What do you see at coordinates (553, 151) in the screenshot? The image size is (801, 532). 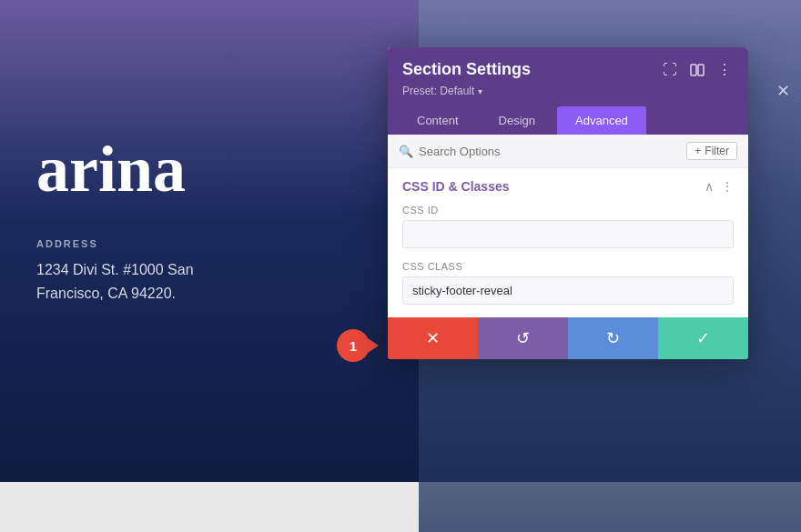 I see `search-input` at bounding box center [553, 151].